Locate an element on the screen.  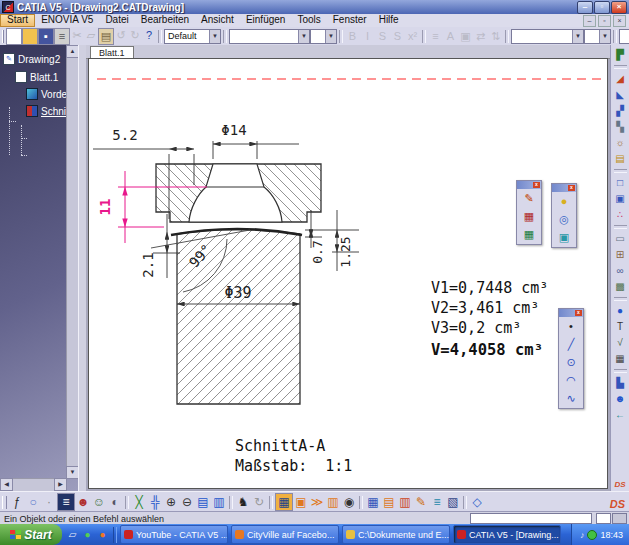
background-icon: ▤ is located at coordinates (620, 158).